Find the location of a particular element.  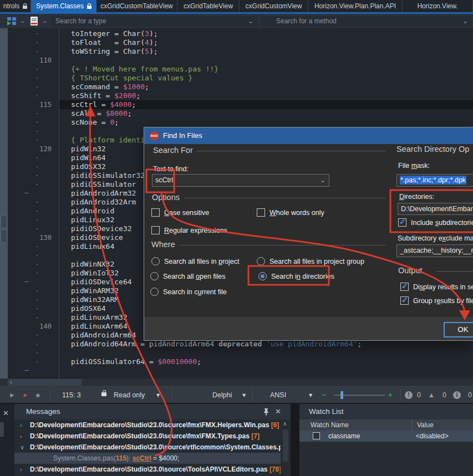

search-in-directories-label: Search in directories is located at coordinates (303, 277).